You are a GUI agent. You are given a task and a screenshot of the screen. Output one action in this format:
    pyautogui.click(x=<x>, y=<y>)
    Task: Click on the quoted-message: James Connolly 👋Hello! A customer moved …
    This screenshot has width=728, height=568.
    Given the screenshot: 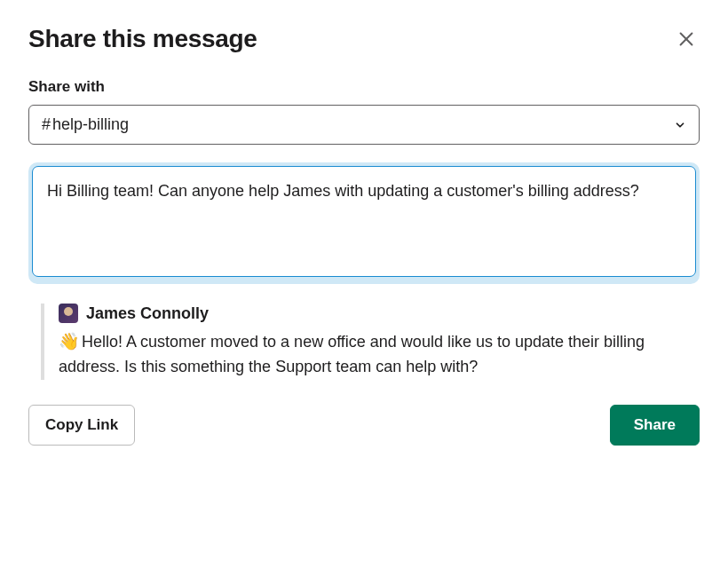 What is the action you would take?
    pyautogui.click(x=370, y=342)
    